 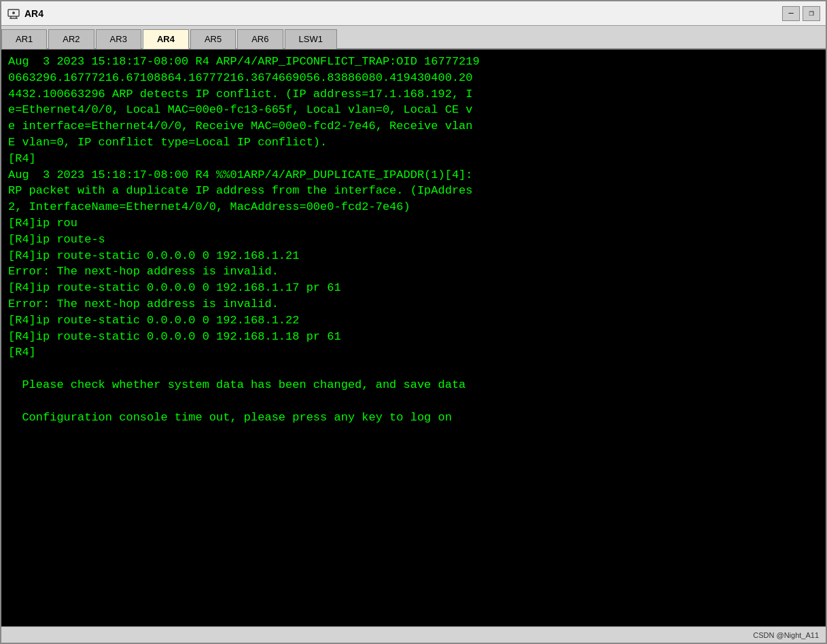 What do you see at coordinates (166, 39) in the screenshot?
I see `tab-ar4: AR4` at bounding box center [166, 39].